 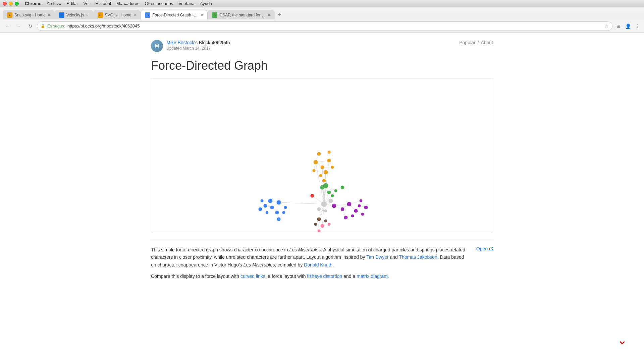 What do you see at coordinates (159, 3) in the screenshot?
I see `menu-otros: Otros usuarios` at bounding box center [159, 3].